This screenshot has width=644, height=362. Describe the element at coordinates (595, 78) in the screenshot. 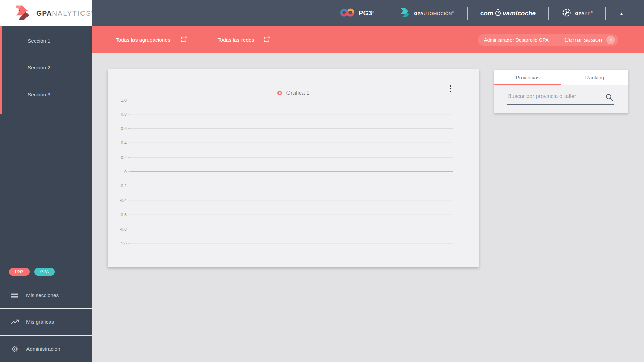

I see `tab-label: Ranking` at that location.